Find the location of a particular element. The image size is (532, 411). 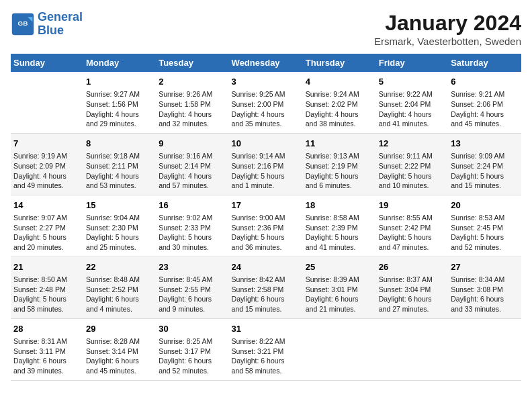

day-info: Sunrise: 8:48 AM Sunset: 2:52 PM Dayligh… is located at coordinates (120, 294).